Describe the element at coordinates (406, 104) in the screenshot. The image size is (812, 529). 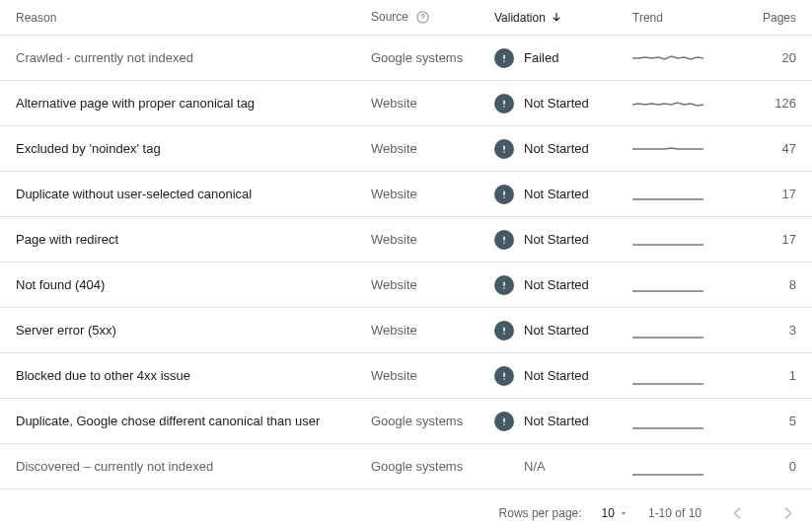
I see `table-row: Alternative page with proper canonical t…` at that location.